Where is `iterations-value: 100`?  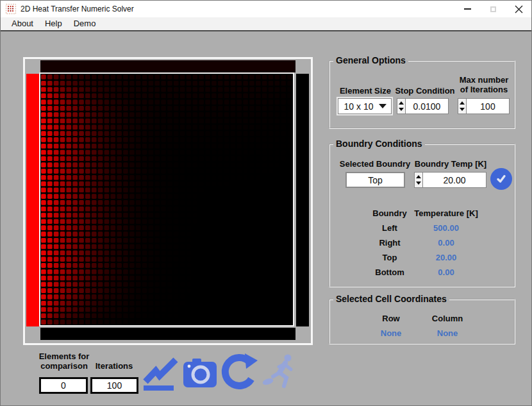
iterations-value: 100 is located at coordinates (114, 385).